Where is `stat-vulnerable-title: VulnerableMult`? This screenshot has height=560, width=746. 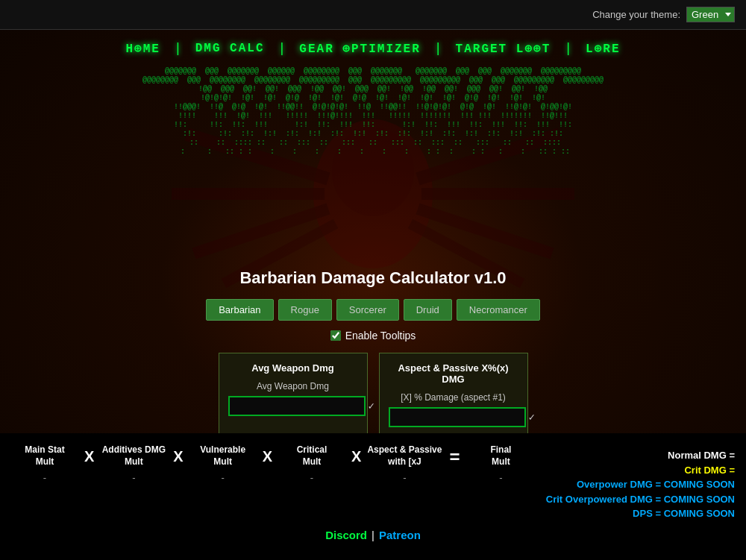
stat-vulnerable-title: VulnerableMult is located at coordinates (222, 456).